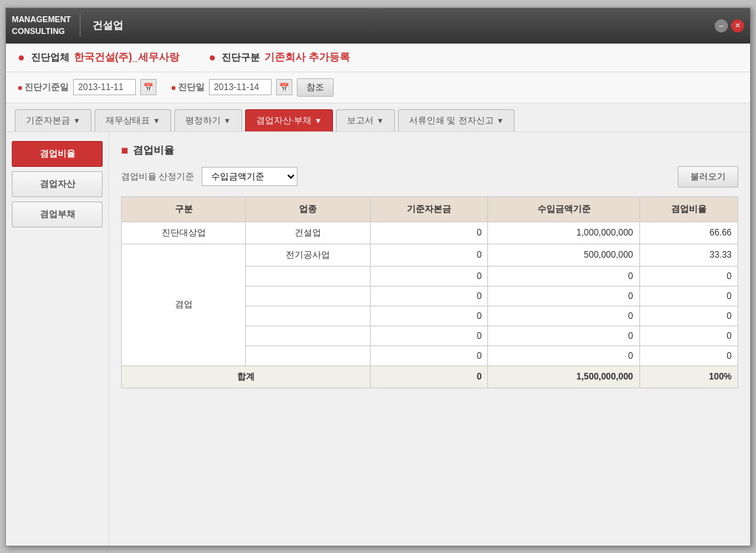 The height and width of the screenshot is (553, 756). Describe the element at coordinates (127, 58) in the screenshot. I see `company-value: 한국건설(주)_세무사랑` at that location.